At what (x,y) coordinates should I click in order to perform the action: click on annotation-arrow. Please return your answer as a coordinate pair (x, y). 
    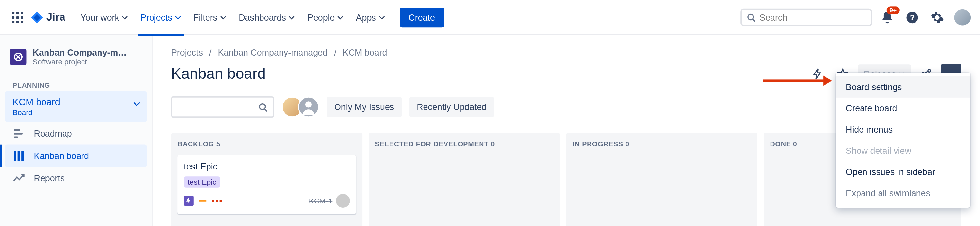
    Looking at the image, I should click on (797, 81).